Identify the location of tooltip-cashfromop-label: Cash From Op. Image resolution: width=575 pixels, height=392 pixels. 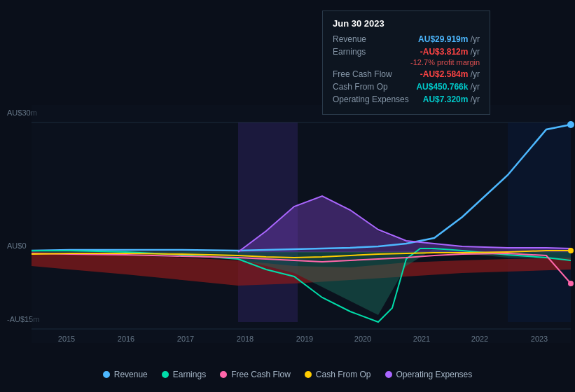
(360, 87).